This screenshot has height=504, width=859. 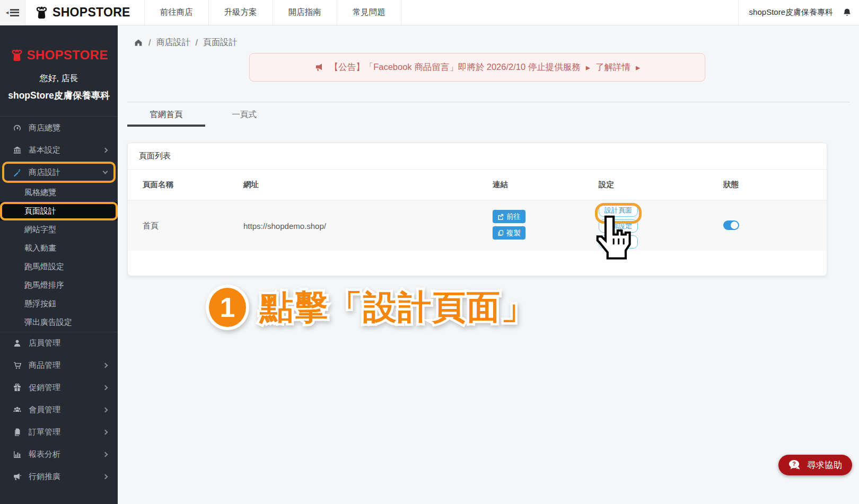 I want to click on gift-icon, so click(x=17, y=388).